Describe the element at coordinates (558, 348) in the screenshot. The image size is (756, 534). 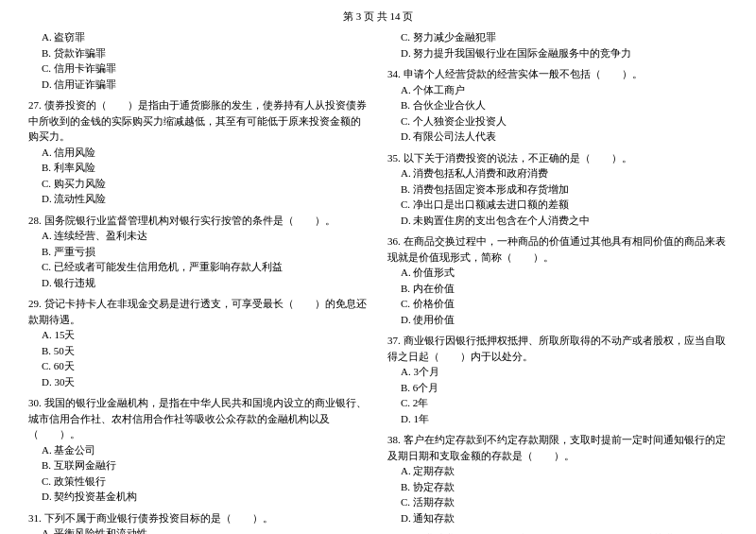
I see `question-text: 37. 商业银行因银行抵押权抵押、所取所取得的不动产或者股权，应当自取得之日起（…` at that location.